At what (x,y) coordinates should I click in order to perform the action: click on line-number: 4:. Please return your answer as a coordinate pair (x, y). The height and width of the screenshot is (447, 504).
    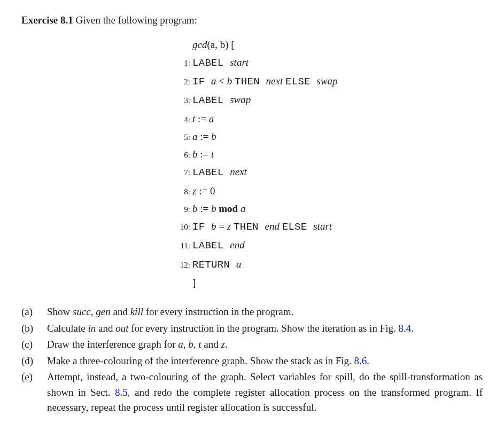
    Looking at the image, I should click on (183, 120).